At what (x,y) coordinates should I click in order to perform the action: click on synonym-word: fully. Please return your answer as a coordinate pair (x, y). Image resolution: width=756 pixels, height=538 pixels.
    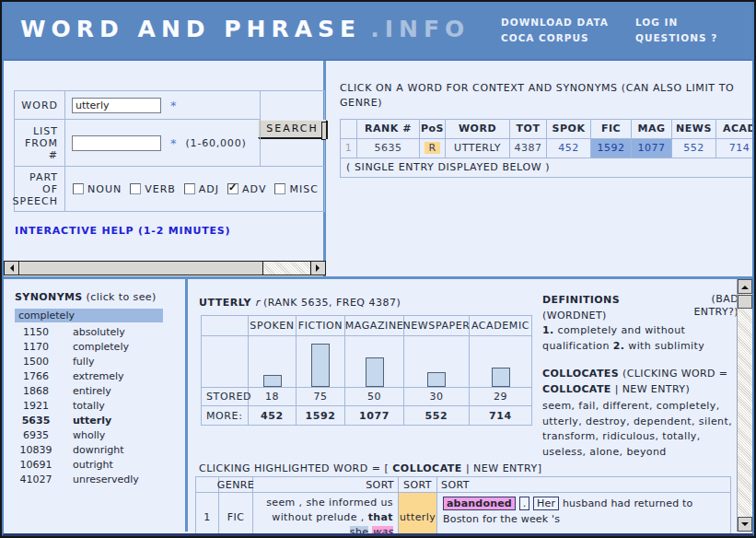
    Looking at the image, I should click on (83, 361).